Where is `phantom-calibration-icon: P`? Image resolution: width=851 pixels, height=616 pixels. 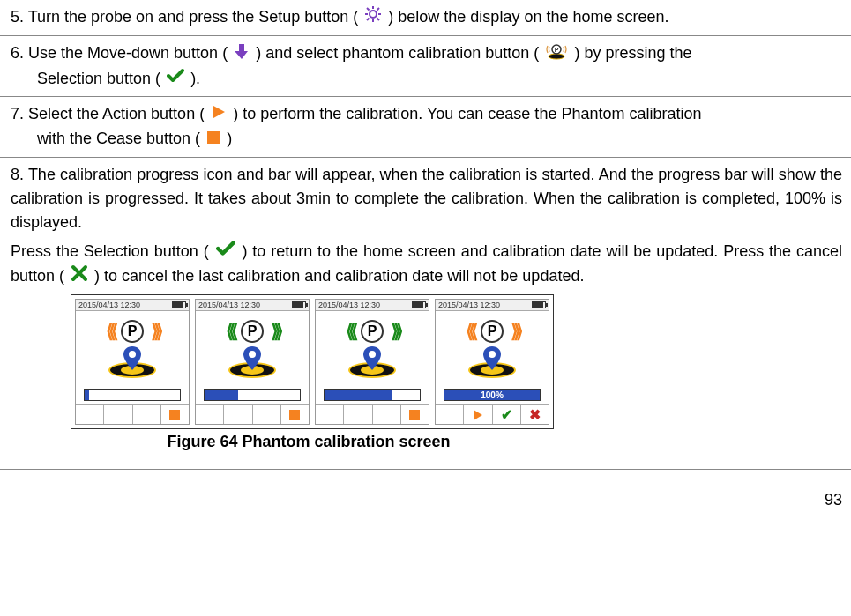 phantom-calibration-icon: P is located at coordinates (556, 55).